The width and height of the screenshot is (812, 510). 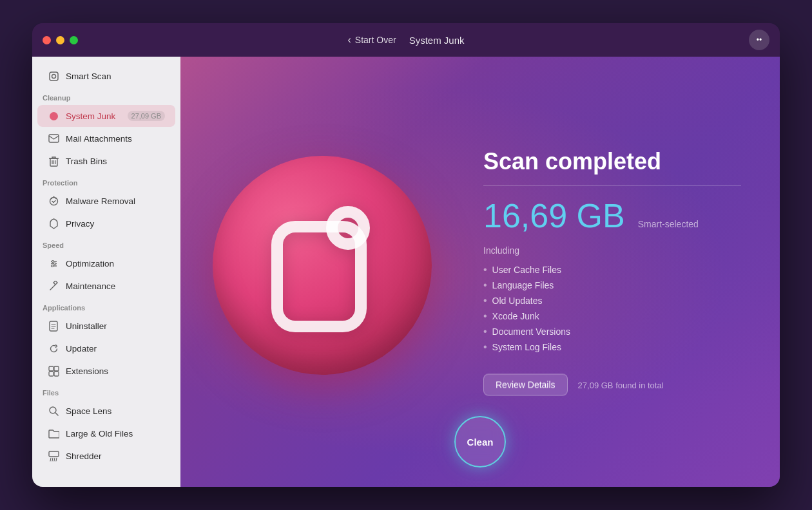 I want to click on sidebar-item-updater: Updater, so click(x=106, y=348).